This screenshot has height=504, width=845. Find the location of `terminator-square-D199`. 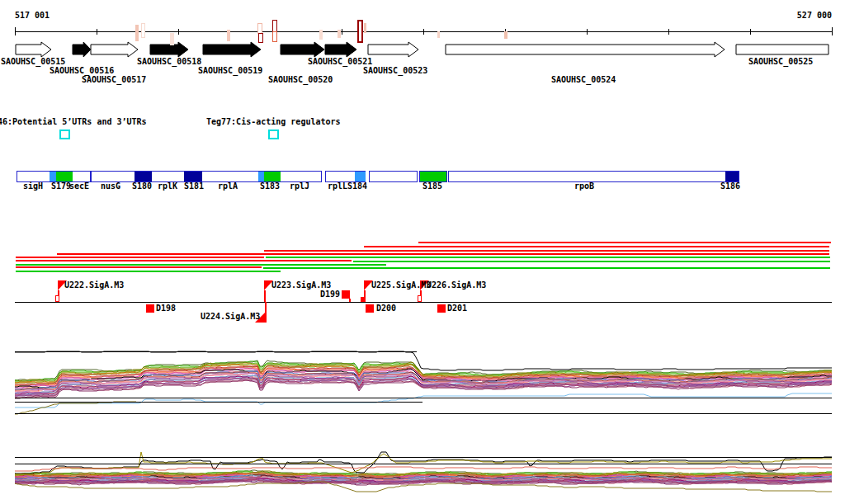

terminator-square-D199 is located at coordinates (346, 294).